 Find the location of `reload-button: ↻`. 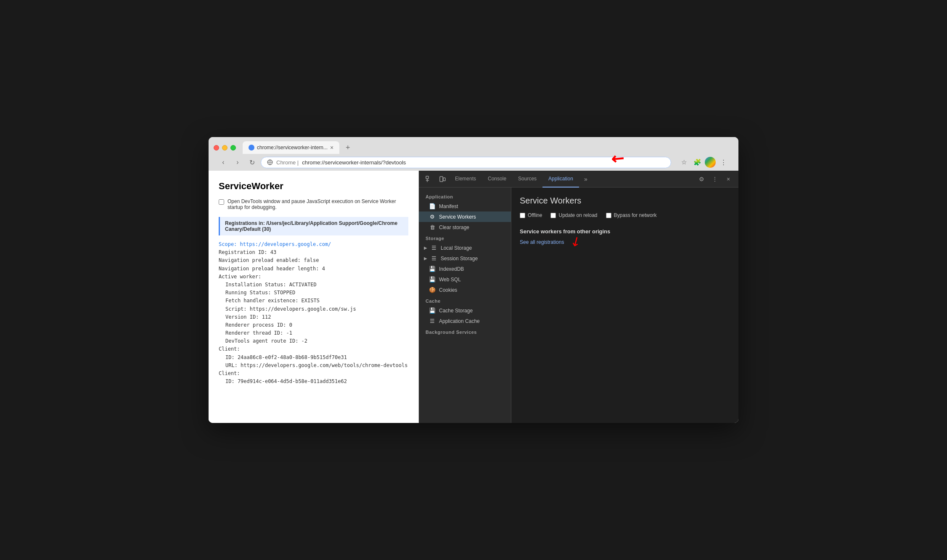

reload-button: ↻ is located at coordinates (252, 162).